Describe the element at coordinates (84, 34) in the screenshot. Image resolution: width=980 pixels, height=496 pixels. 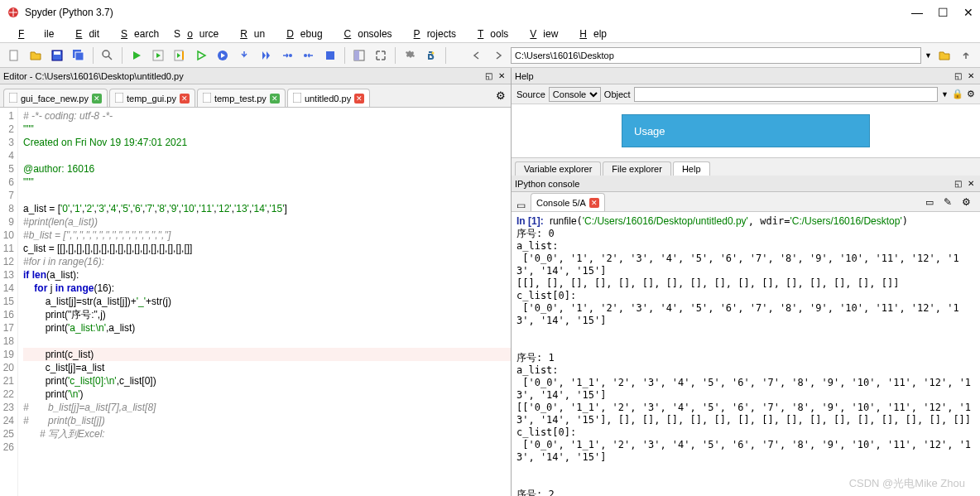
I see `menu-edit: Edit` at that location.